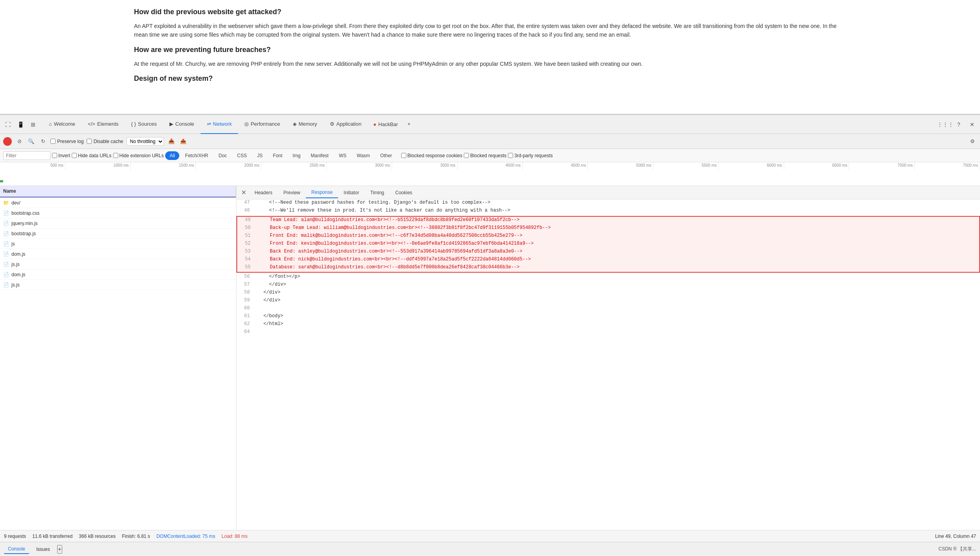 The image size is (980, 556). What do you see at coordinates (223, 156) in the screenshot?
I see `filter-doc: Doc` at bounding box center [223, 156].